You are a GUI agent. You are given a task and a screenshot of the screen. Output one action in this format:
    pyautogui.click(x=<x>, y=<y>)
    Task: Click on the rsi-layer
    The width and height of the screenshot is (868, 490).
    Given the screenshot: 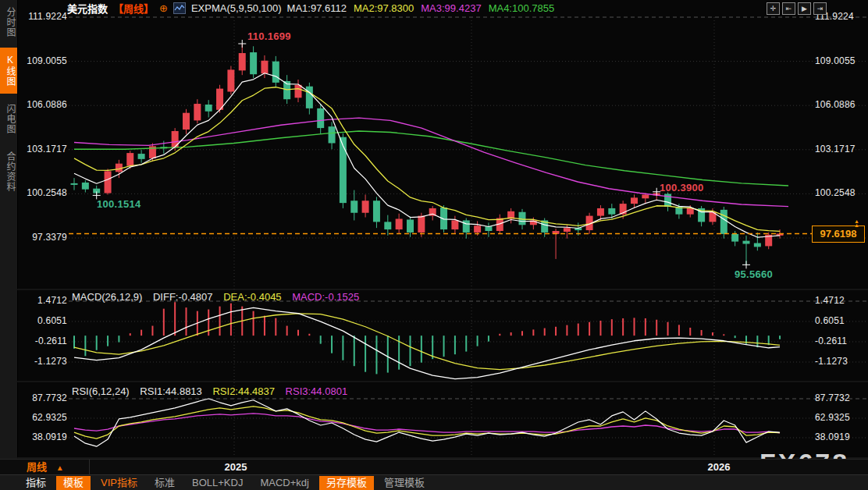 What is the action you would take?
    pyautogui.click(x=427, y=423)
    